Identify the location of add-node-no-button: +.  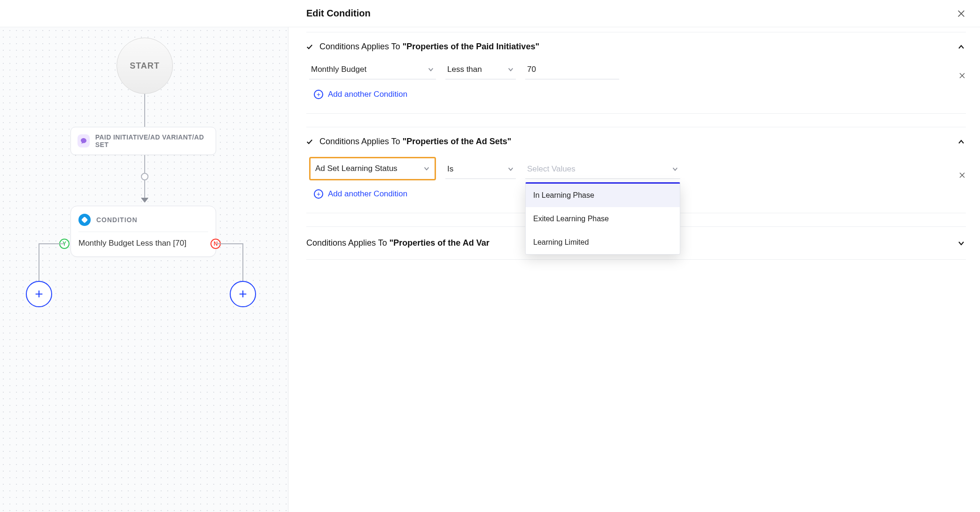
(243, 294).